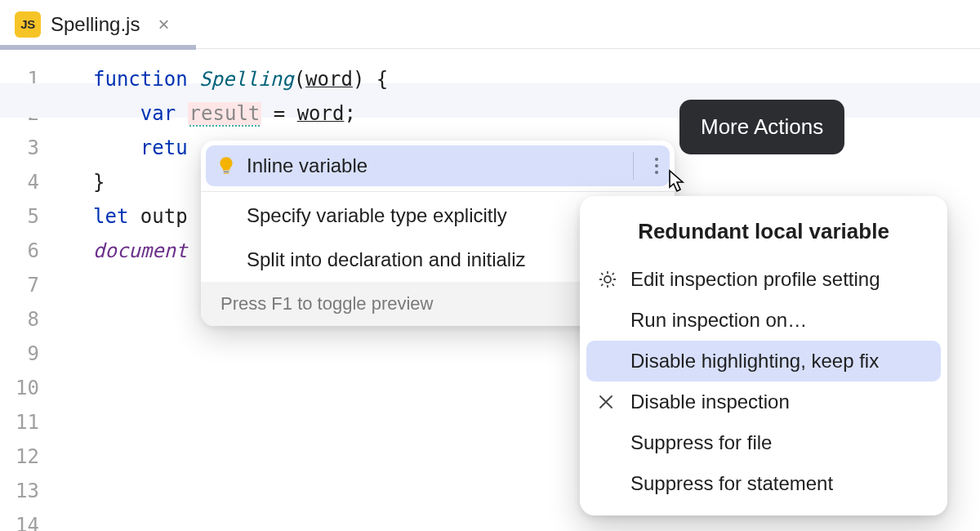 The image size is (980, 531). Describe the element at coordinates (29, 354) in the screenshot. I see `line-number: 9` at that location.